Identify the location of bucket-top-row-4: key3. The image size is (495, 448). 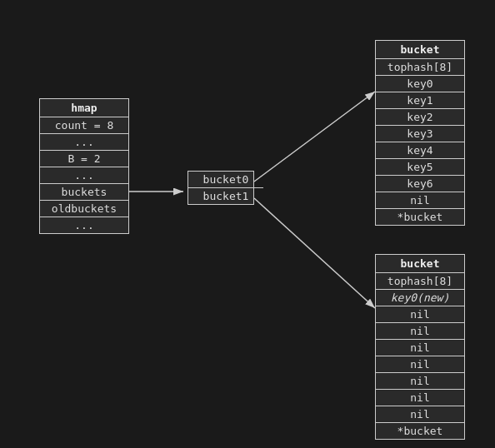
(420, 134).